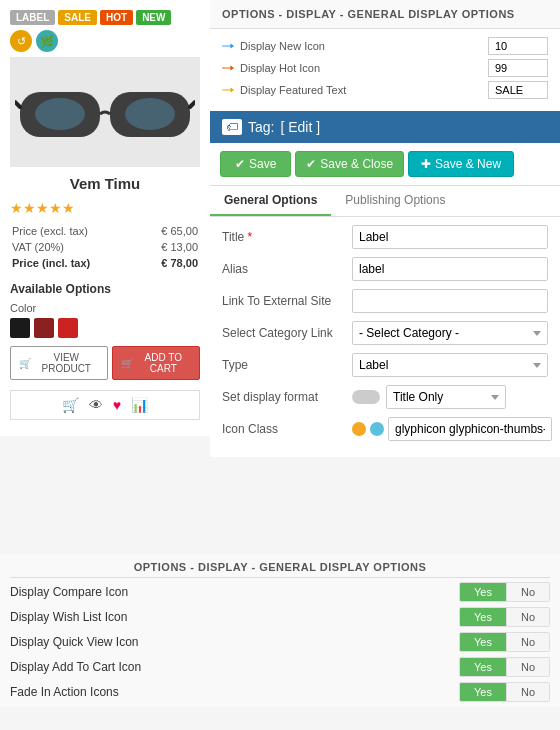  What do you see at coordinates (364, 90) in the screenshot?
I see `display-featured-label: Display Featured Text` at bounding box center [364, 90].